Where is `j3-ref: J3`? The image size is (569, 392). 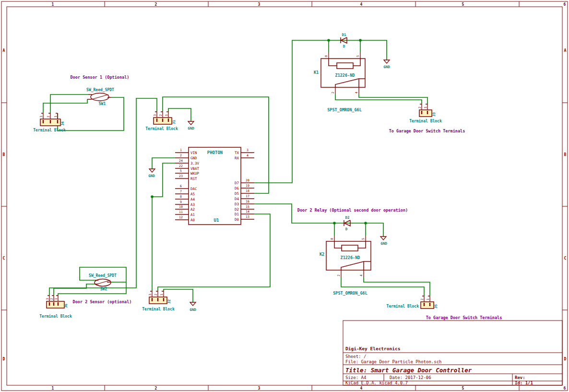
j3-ref: J3 is located at coordinates (434, 114).